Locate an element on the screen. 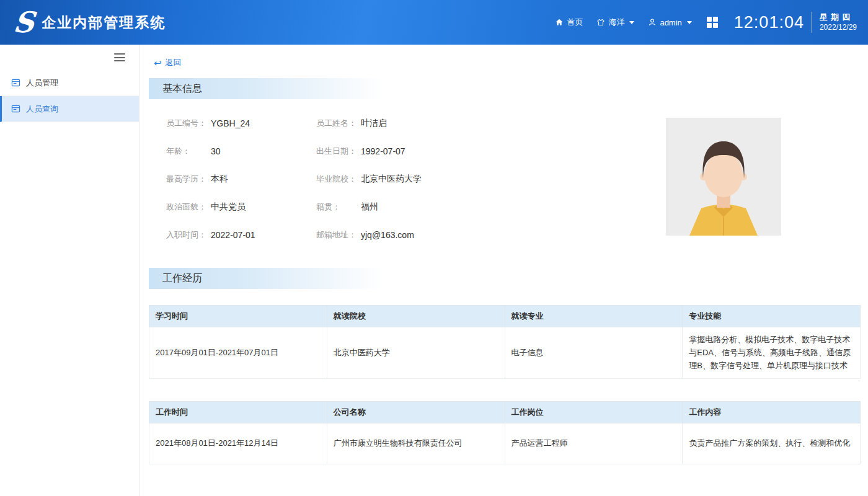 The width and height of the screenshot is (868, 496). header-actions: 首页 海洋 admin 12:01:04 星期四 2022/12 is located at coordinates (699, 22).